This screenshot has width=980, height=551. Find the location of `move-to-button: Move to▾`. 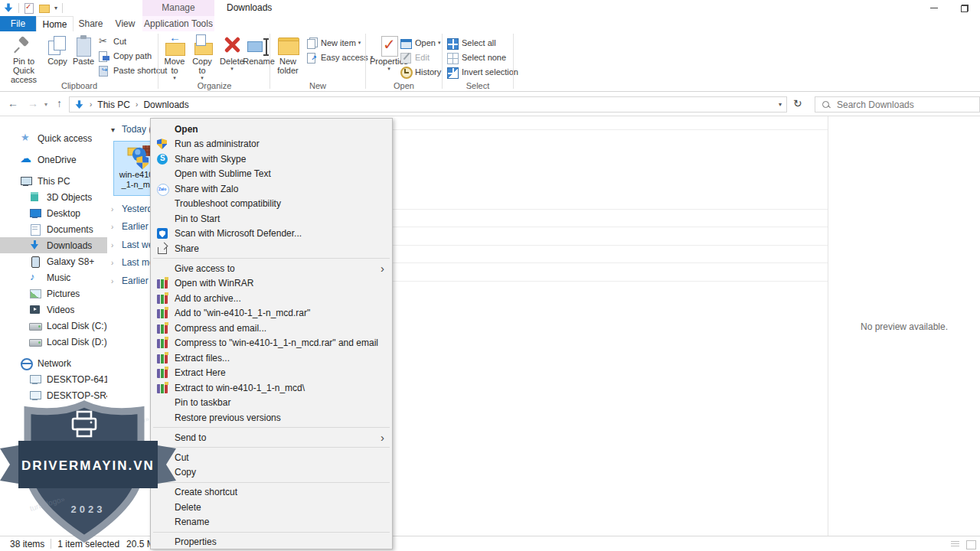

move-to-button: Move to▾ is located at coordinates (175, 57).